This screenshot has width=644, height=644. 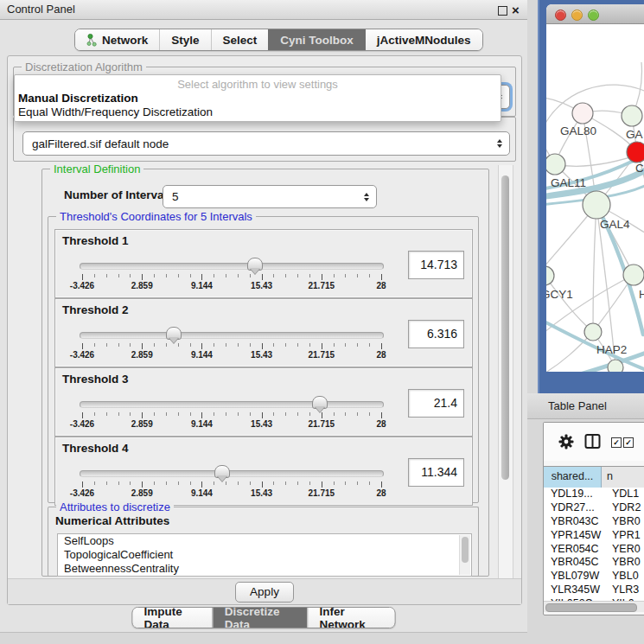 I want to click on top-tab-bar: Network Style Select Cyni Toolbox jActiv…, so click(x=278, y=40).